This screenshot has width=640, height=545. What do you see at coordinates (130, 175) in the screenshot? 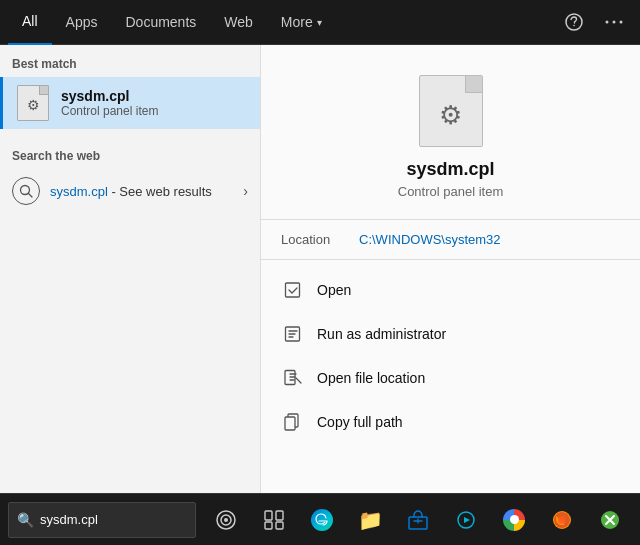
I see `web-section: Search the web sysdm.cpl - See web resul…` at bounding box center [130, 175].